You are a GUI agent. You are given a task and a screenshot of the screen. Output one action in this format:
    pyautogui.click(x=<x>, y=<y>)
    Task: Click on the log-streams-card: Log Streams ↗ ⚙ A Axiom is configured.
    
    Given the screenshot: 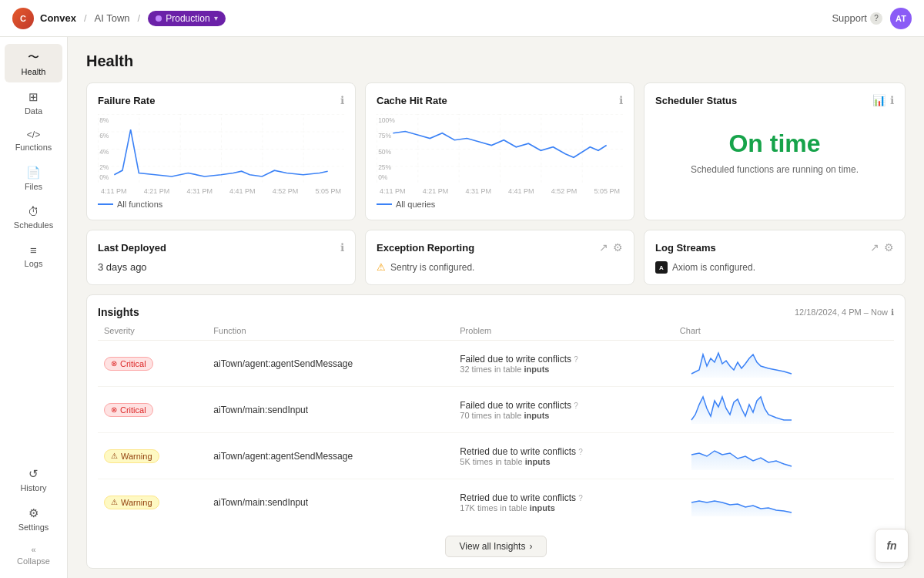 What is the action you would take?
    pyautogui.click(x=775, y=257)
    